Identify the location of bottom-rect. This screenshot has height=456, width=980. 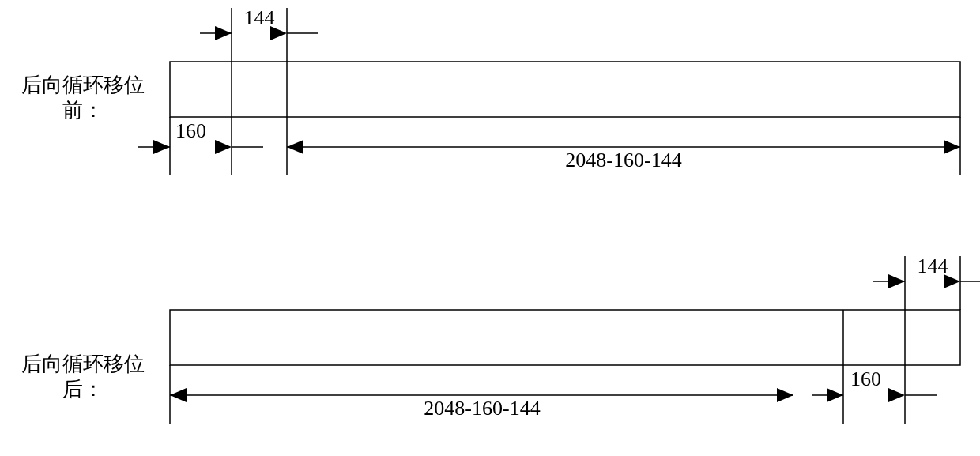
(565, 337).